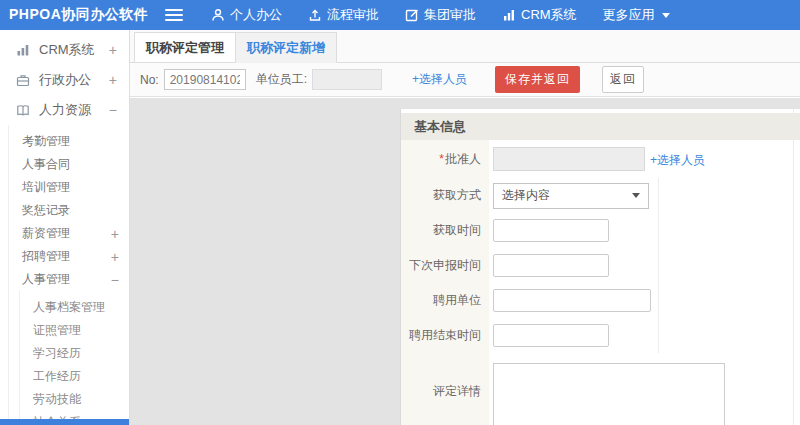 The height and width of the screenshot is (425, 800). What do you see at coordinates (74, 376) in the screenshot?
I see `sidebar-item-work-history: 工作经历` at bounding box center [74, 376].